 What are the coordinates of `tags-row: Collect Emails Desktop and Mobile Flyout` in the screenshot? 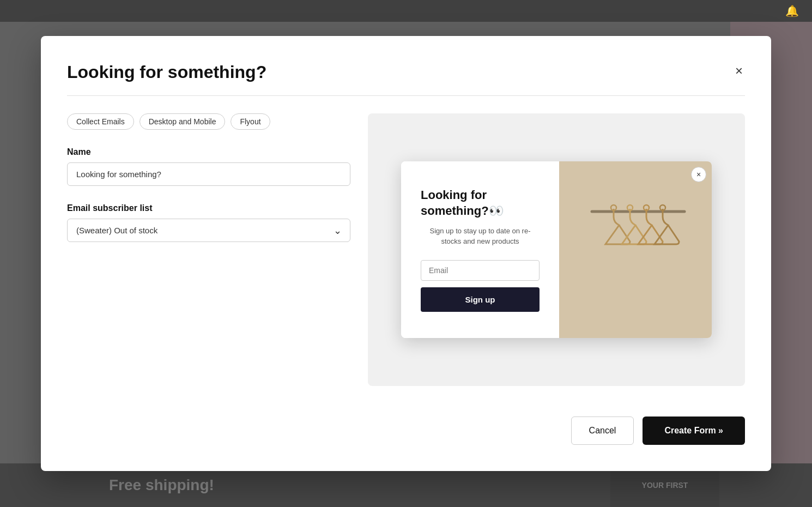 It's located at (209, 122).